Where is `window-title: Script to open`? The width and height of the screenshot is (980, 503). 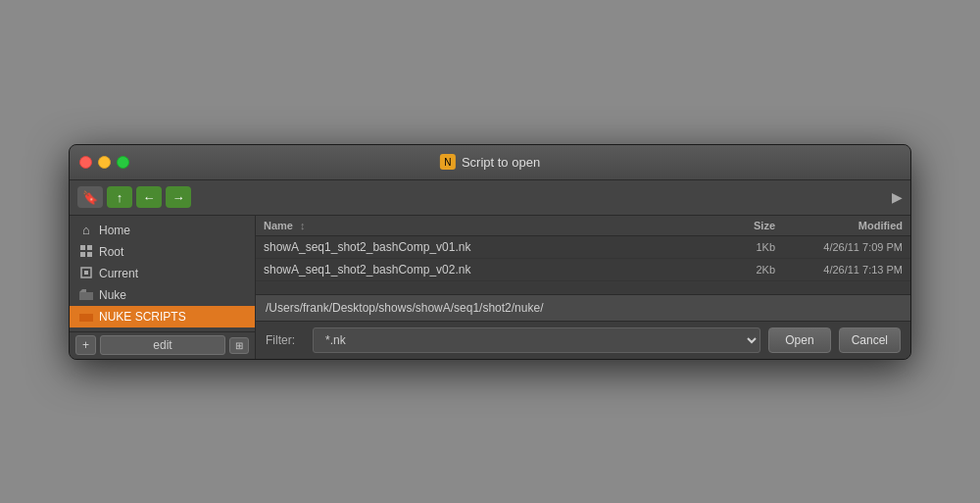
window-title: Script to open is located at coordinates (501, 163).